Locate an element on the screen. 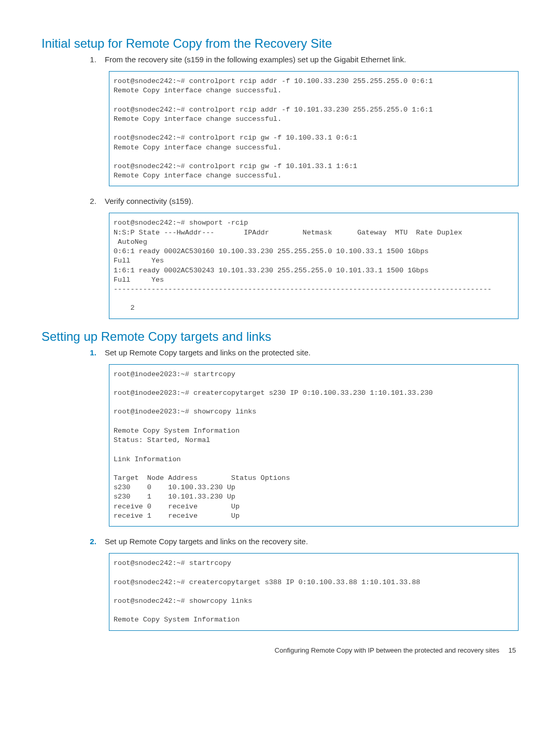 The image size is (560, 746). section1-code2: root@snodec242:~# showport -rcip N:S:P S… is located at coordinates (314, 266).